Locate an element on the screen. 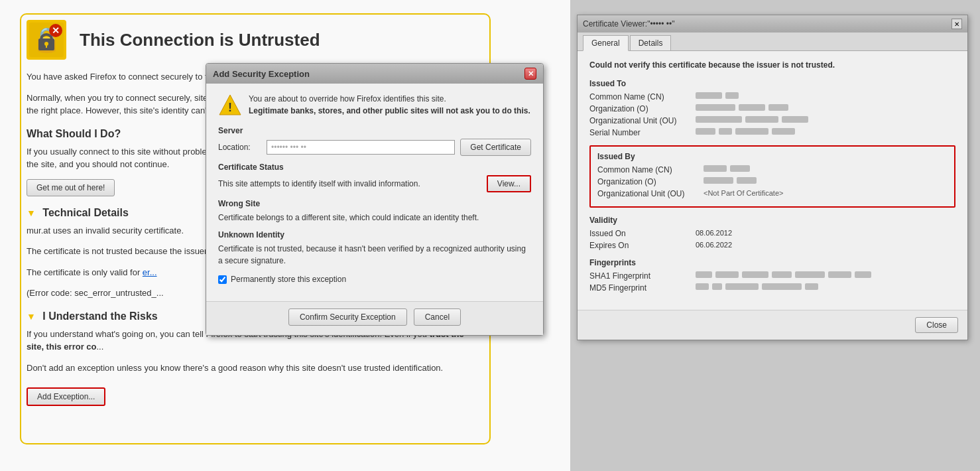 The width and height of the screenshot is (980, 471). validity-section: Validity Issued On 08.06.2012 Expires On… is located at coordinates (772, 233).